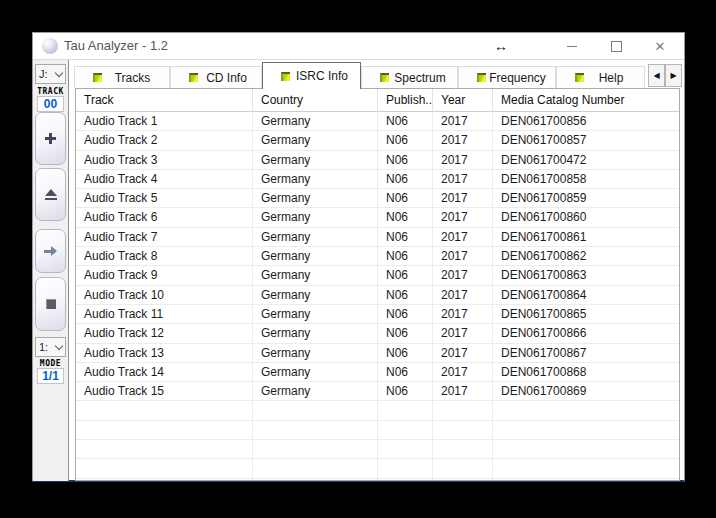 The width and height of the screenshot is (716, 518). I want to click on drive-select-value: J:, so click(44, 74).